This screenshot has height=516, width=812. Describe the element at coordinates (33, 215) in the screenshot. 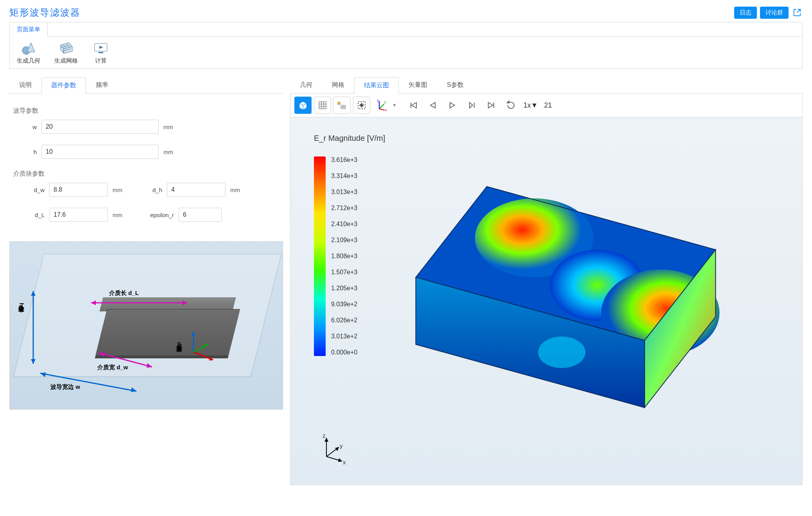

I see `dL-label: d_L` at that location.